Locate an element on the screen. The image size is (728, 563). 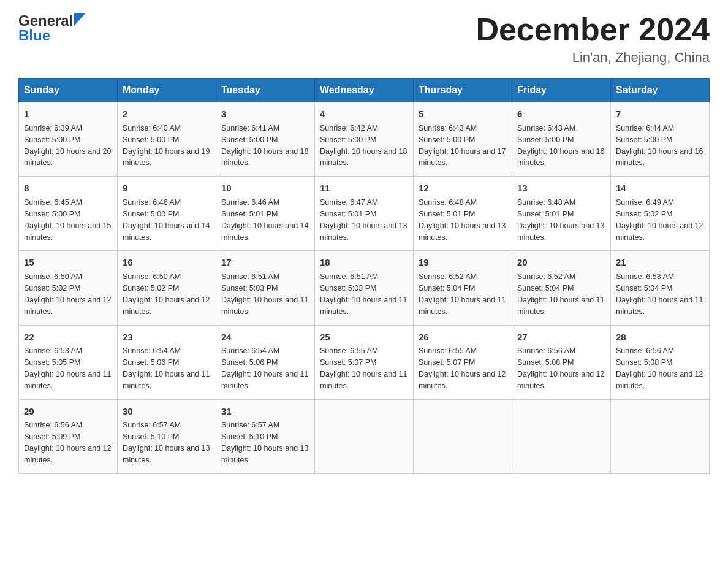
day-number: 8 is located at coordinates (68, 188).